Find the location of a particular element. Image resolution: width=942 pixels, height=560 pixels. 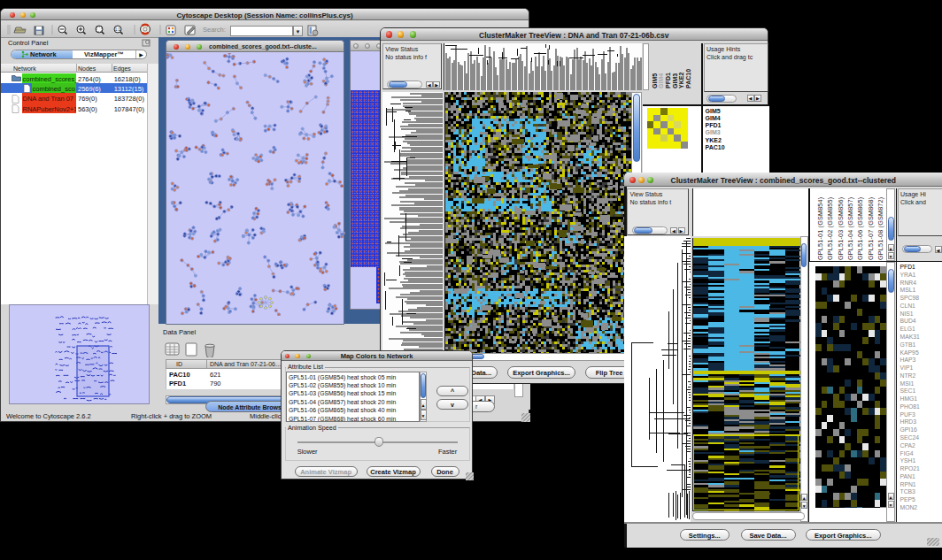

svg-text: PFD1 is located at coordinates (668, 81).